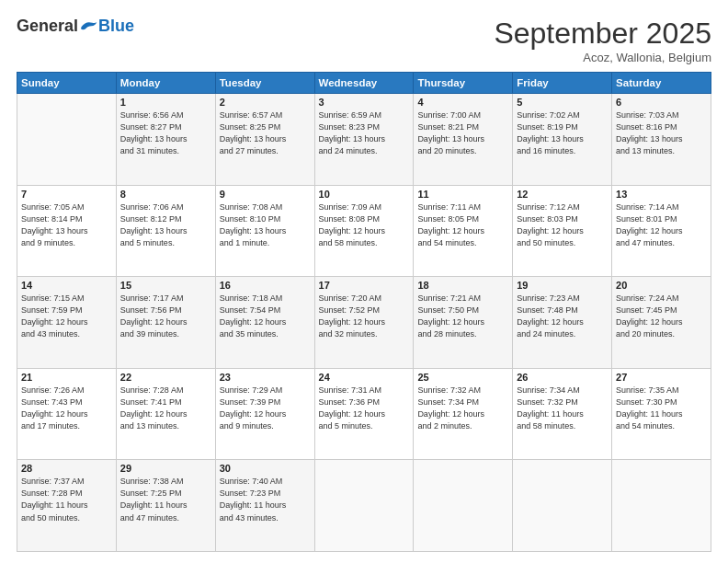 The image size is (728, 563). Describe the element at coordinates (89, 27) in the screenshot. I see `logo-bird-icon` at that location.